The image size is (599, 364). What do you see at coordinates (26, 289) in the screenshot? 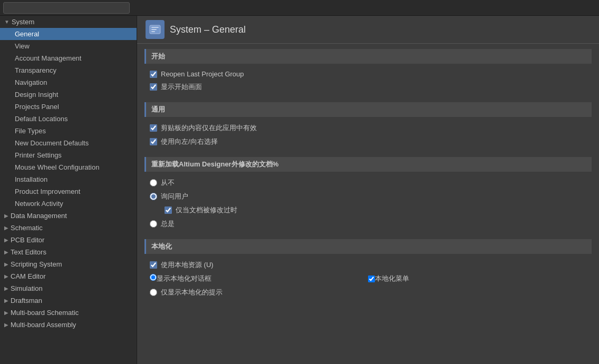
I see `group-label-simulation: Simulation` at bounding box center [26, 289].